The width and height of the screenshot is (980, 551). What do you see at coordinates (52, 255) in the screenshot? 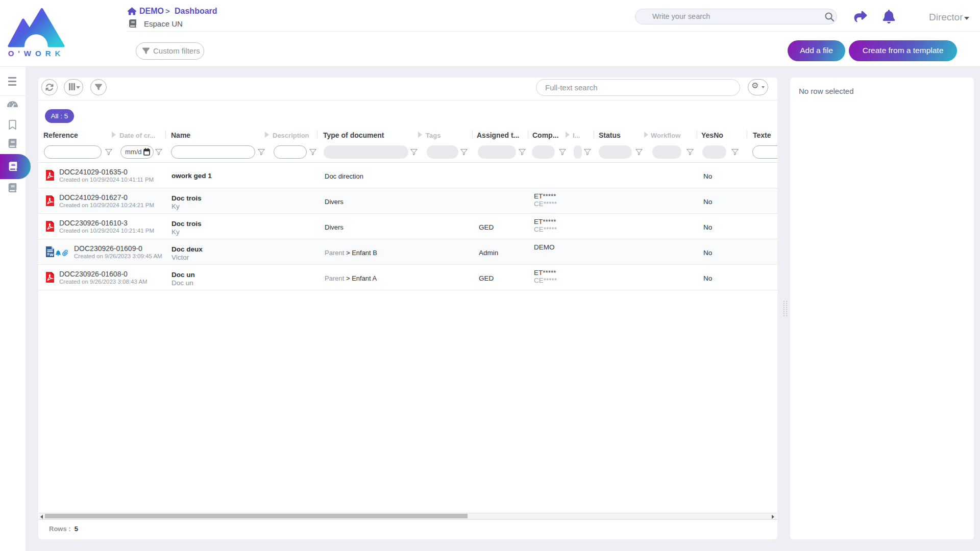
I see `svg-text: w` at bounding box center [52, 255].